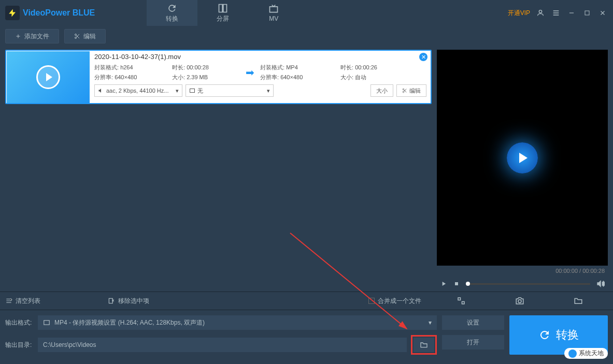 This screenshot has width=613, height=364. I want to click on src-format-label: 封装格式:, so click(107, 67).